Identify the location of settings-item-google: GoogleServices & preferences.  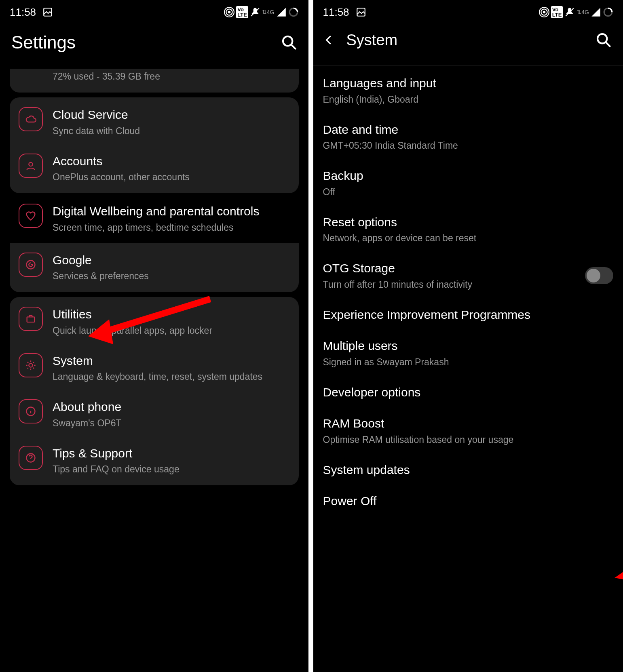
(154, 268).